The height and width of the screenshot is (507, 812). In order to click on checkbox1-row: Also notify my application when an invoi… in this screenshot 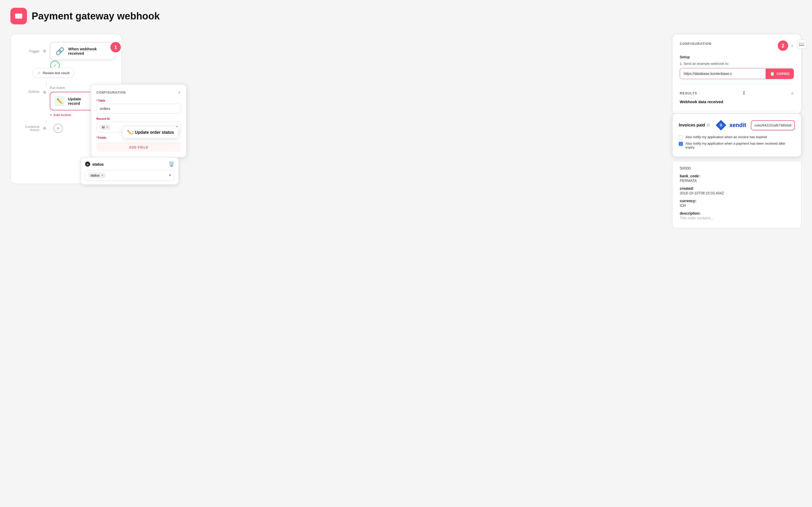, I will do `click(737, 137)`.